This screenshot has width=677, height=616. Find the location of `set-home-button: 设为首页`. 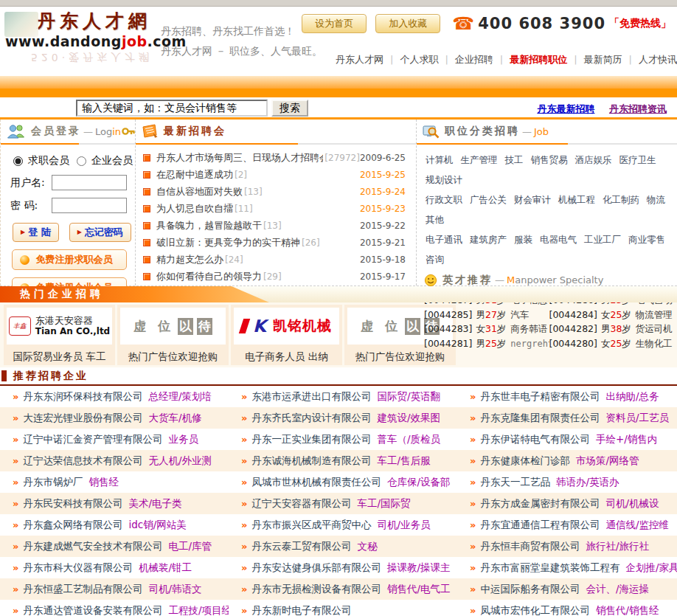

set-home-button: 设为首页 is located at coordinates (334, 24).